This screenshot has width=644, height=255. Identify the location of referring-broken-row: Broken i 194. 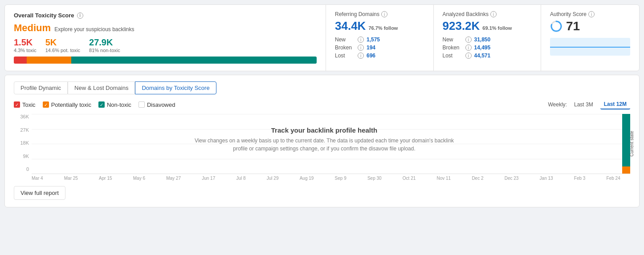
(379, 48).